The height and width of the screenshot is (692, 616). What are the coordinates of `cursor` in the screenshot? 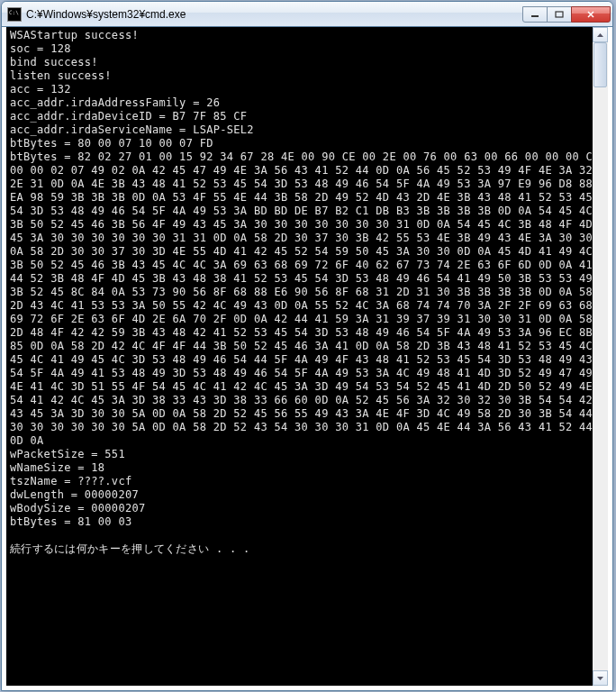 It's located at (13, 562).